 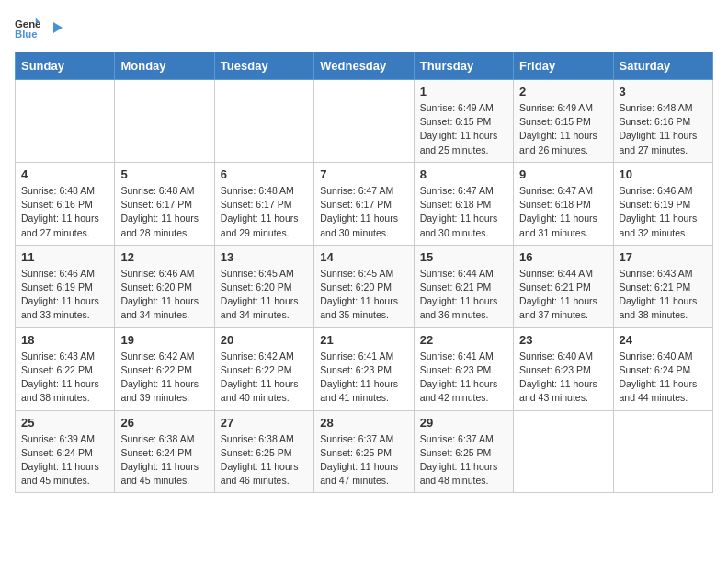 I want to click on calendar-cell: 16Sunrise: 6:44 AMSunset: 6:21 PMDayligh…, so click(x=563, y=286).